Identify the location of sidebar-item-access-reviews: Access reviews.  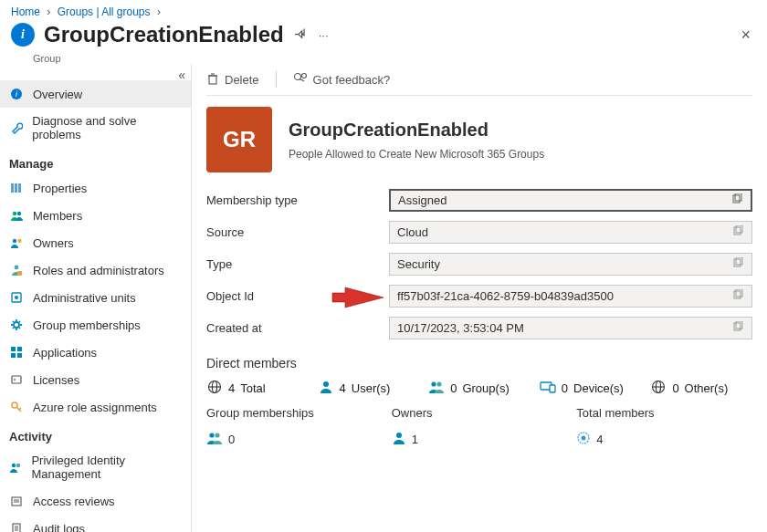
(95, 501).